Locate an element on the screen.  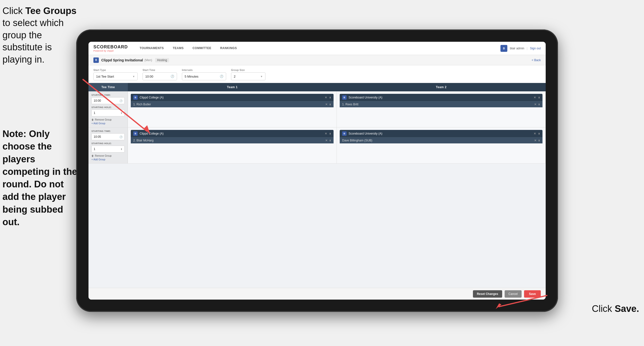
save-bold: Save. is located at coordinates (627, 309).